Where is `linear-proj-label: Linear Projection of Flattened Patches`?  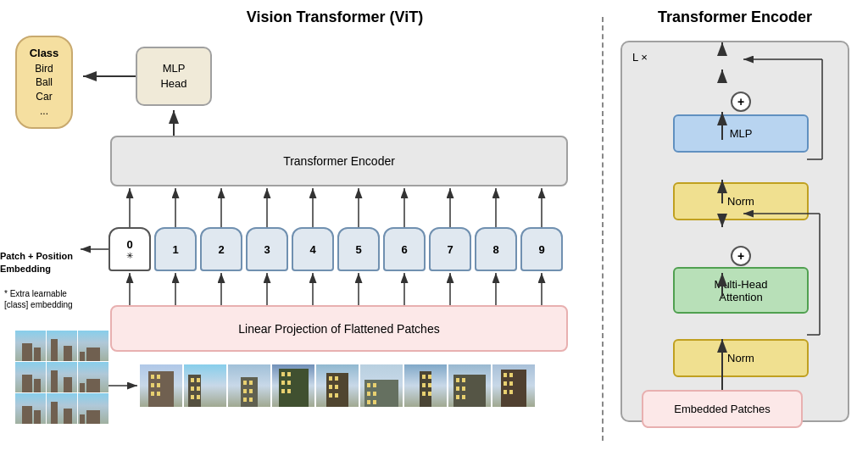 linear-proj-label: Linear Projection of Flattened Patches is located at coordinates (339, 329).